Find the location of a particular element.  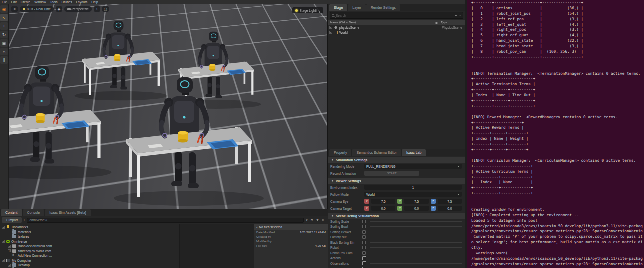

tab: Isaac Lab is located at coordinates (414, 153).